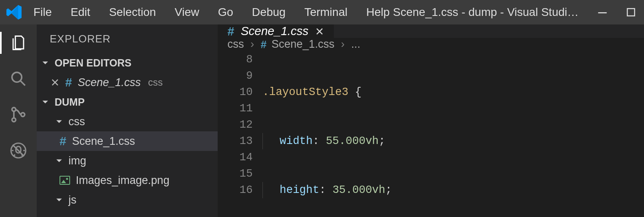 The width and height of the screenshot is (644, 217). Describe the element at coordinates (453, 92) in the screenshot. I see `code-line: .layoutStyle3 {` at that location.